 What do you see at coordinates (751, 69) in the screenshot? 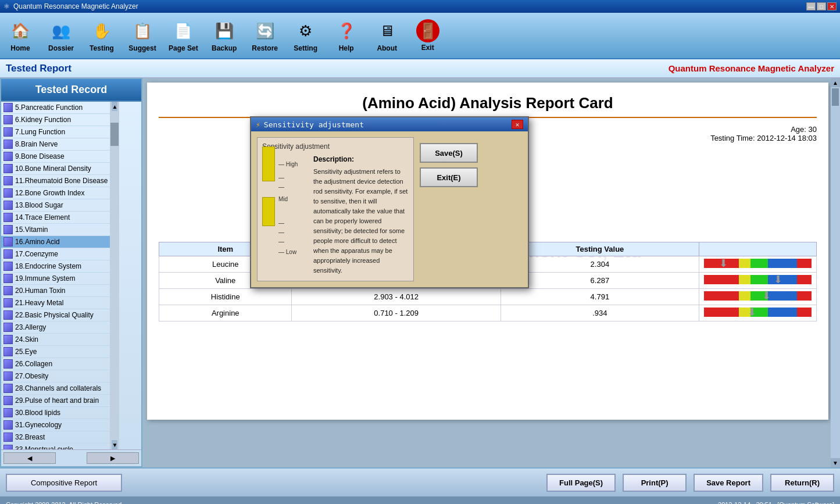
I see `app-name: Quantum Resonance Magnetic Analyzer` at bounding box center [751, 69].